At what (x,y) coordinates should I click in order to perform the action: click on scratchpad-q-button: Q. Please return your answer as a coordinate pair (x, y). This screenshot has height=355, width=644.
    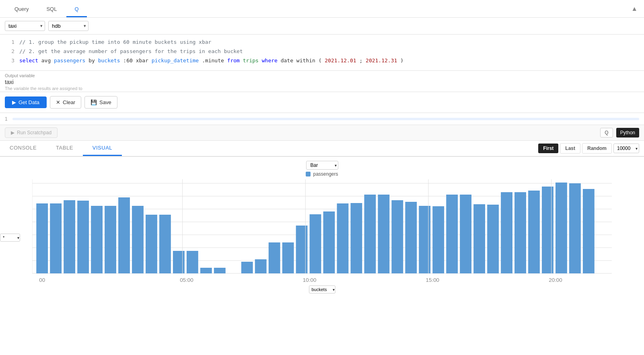
    Looking at the image, I should click on (607, 133).